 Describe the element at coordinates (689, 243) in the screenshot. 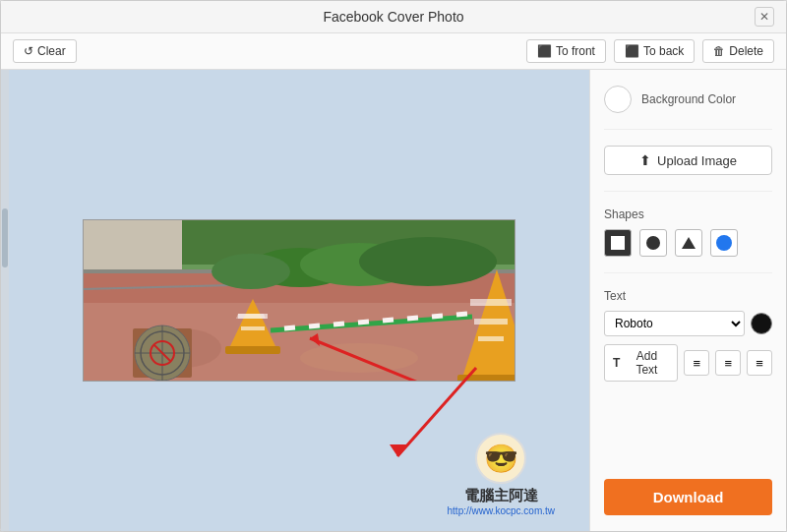

I see `shapes-row` at that location.